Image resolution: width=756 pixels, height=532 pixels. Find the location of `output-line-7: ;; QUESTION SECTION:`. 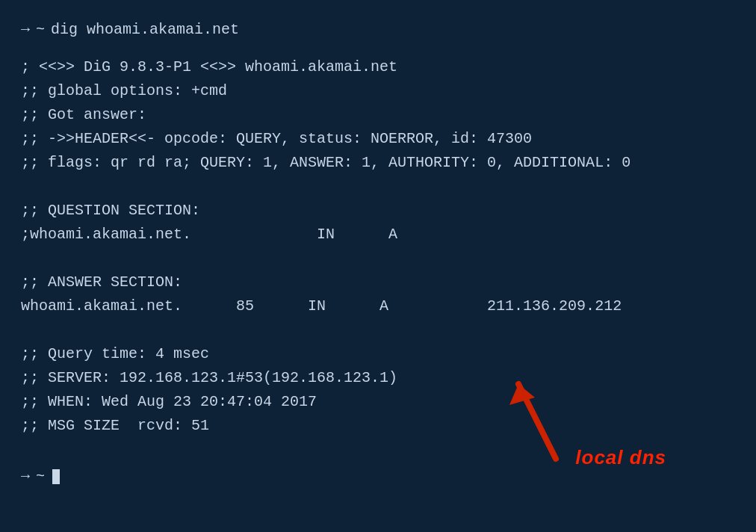

output-line-7: ;; QUESTION SECTION: is located at coordinates (378, 211).